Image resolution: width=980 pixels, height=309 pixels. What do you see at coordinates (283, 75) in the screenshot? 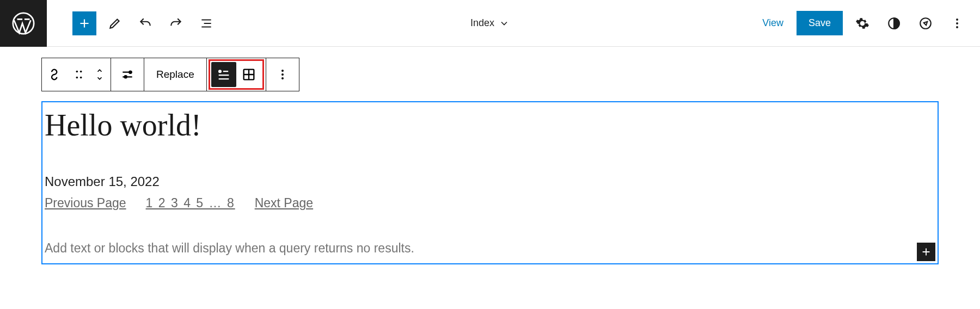
I see `block-more-options-button` at bounding box center [283, 75].